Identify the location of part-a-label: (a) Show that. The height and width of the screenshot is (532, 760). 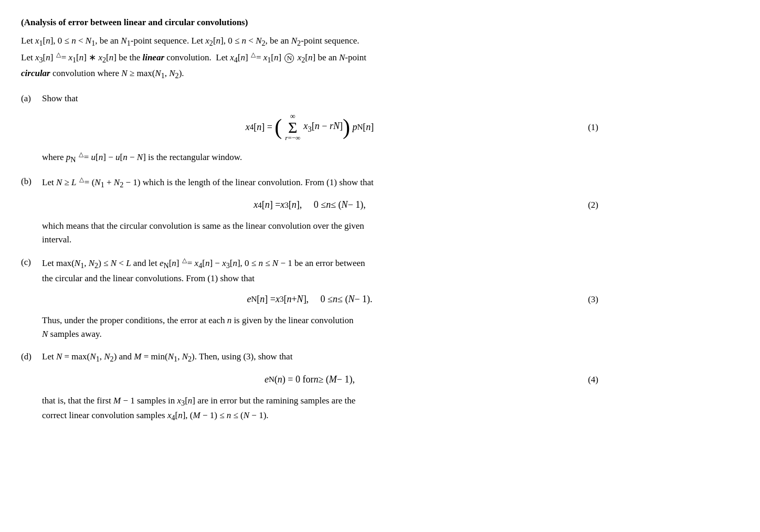
(310, 99).